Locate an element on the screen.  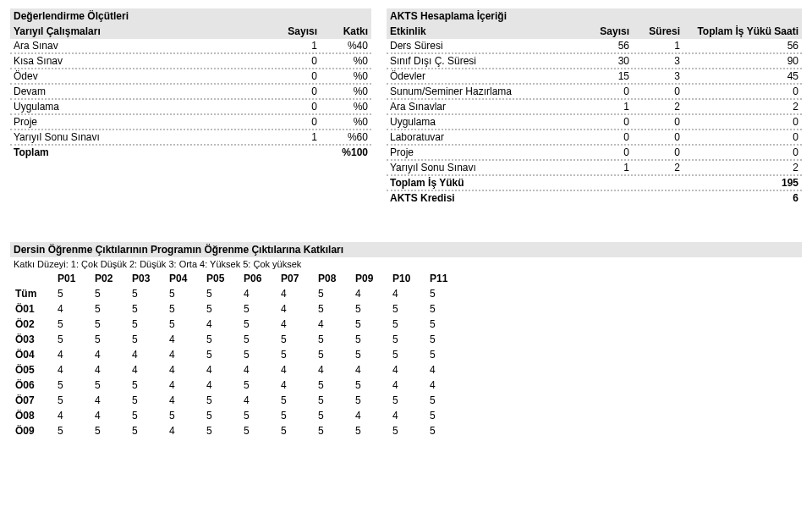
akts-row-label: Yarıyıl Sonu Sınavı is located at coordinates (484, 168).